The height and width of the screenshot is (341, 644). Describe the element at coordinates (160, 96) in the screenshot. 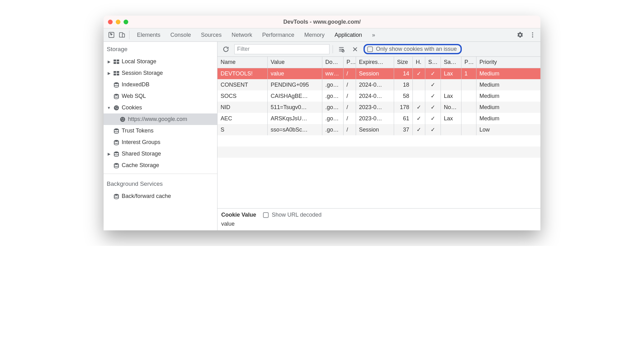

I see `sidebar-item-websql: Web SQL` at that location.